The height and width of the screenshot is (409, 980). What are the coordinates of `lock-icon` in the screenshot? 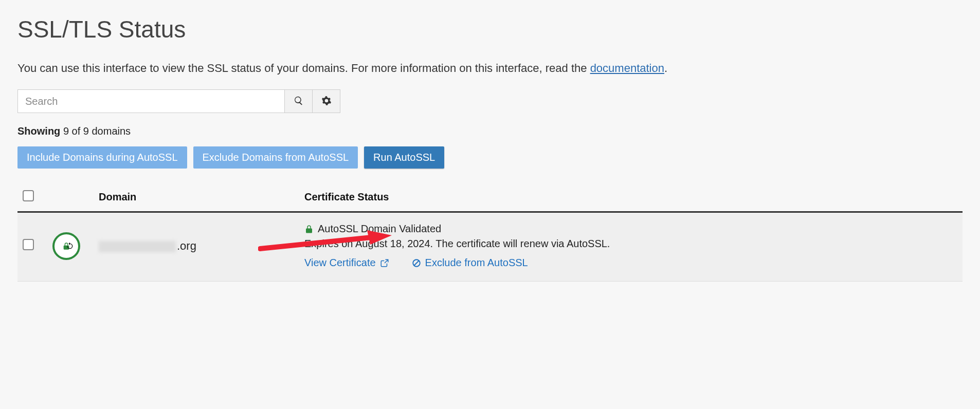 It's located at (309, 229).